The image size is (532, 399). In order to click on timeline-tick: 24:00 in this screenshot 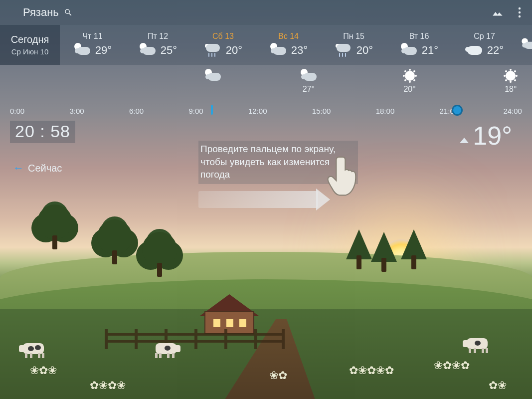, I will do `click(513, 111)`.